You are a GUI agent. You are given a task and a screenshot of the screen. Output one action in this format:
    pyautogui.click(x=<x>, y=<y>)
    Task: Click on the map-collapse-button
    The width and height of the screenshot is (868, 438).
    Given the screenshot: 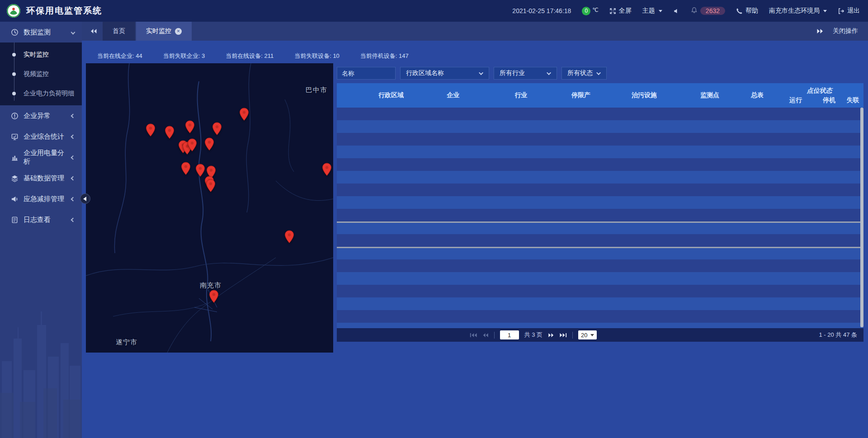 What is the action you would take?
    pyautogui.click(x=85, y=199)
    